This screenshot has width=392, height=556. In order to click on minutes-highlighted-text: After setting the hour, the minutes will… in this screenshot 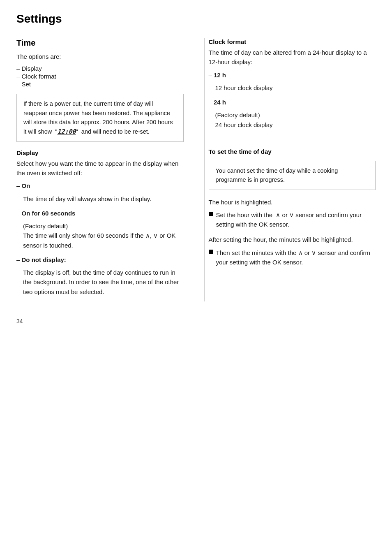, I will do `click(293, 239)`.